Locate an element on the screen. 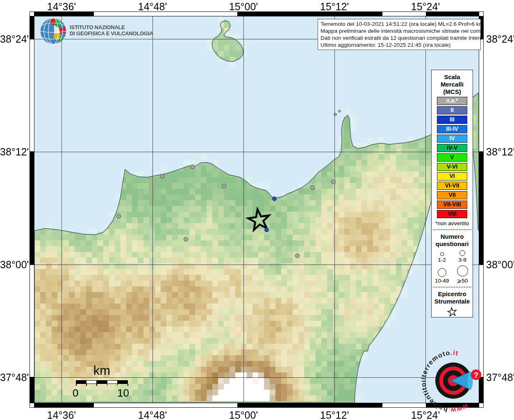 Image resolution: width=514 pixels, height=420 pixels. mcs-swatch-iv: IV is located at coordinates (452, 139).